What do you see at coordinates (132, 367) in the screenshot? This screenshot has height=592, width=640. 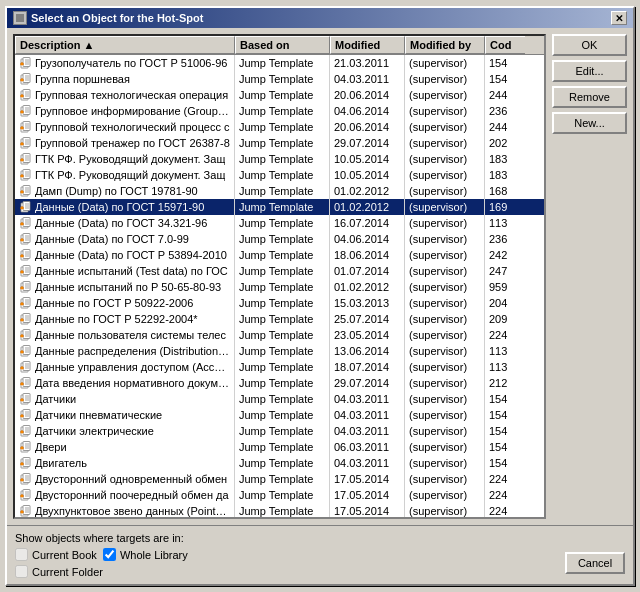 I see `cell-desc-text-19: Данные управления доступом (Access` at bounding box center [132, 367].